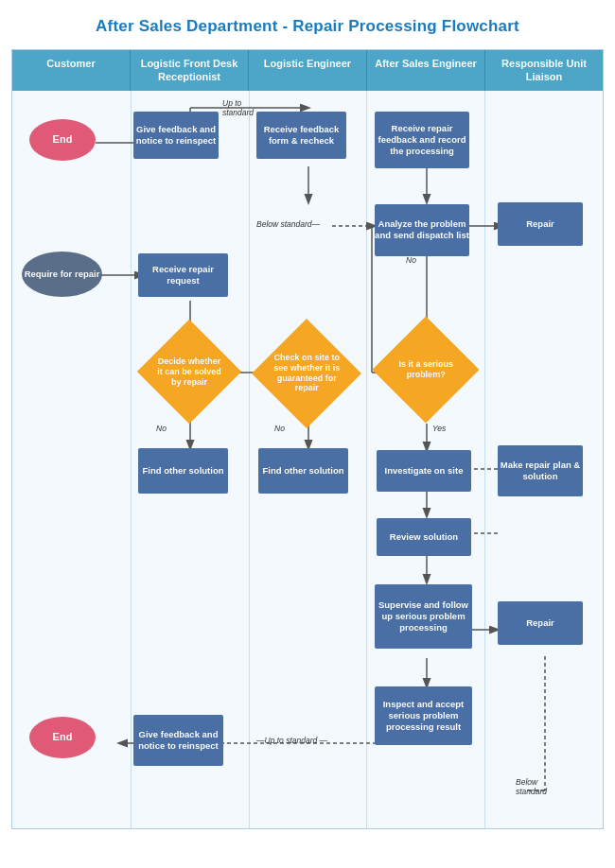  Describe the element at coordinates (291, 740) in the screenshot. I see `up-to-standard-bottom-label: —Up to standard —` at that location.